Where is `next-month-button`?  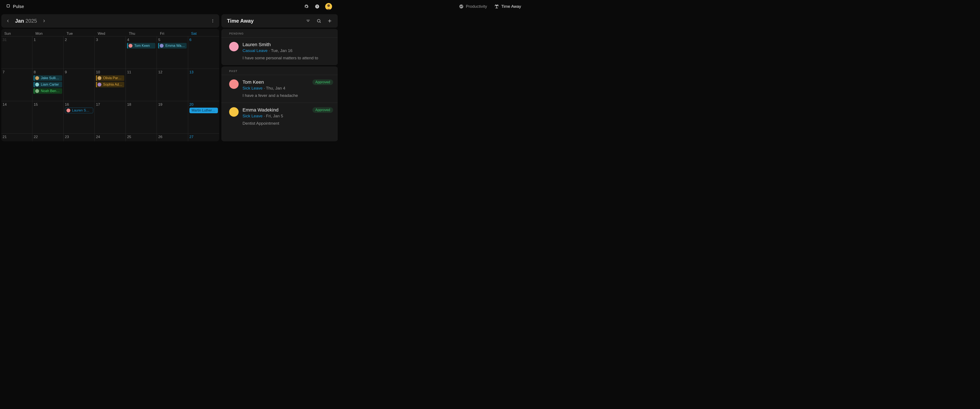
next-month-button is located at coordinates (44, 21).